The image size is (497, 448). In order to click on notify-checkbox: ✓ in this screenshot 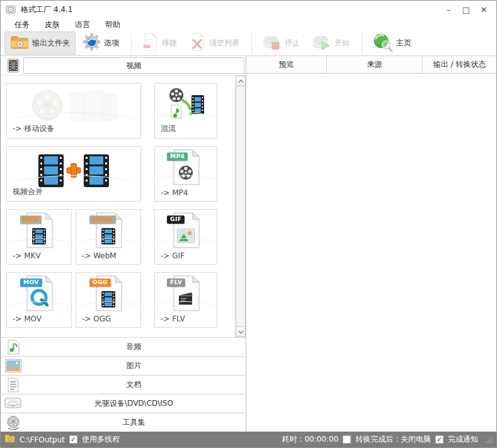, I will do `click(440, 440)`.